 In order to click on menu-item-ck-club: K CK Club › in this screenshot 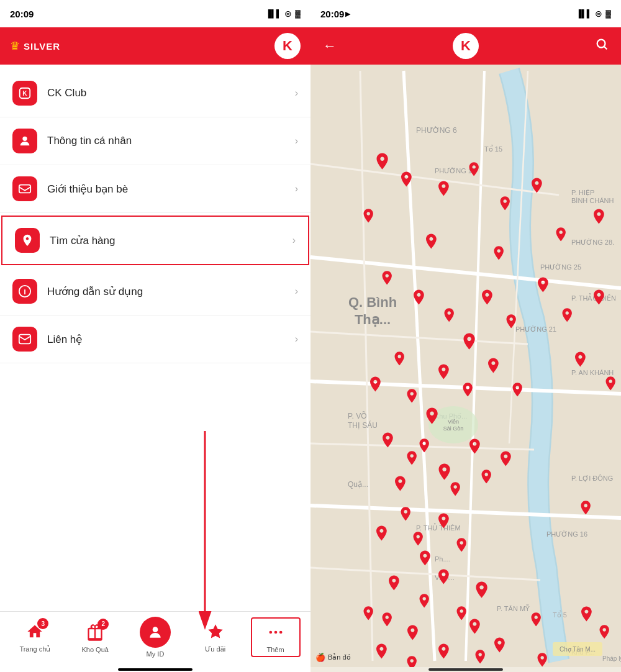, I will do `click(155, 93)`.